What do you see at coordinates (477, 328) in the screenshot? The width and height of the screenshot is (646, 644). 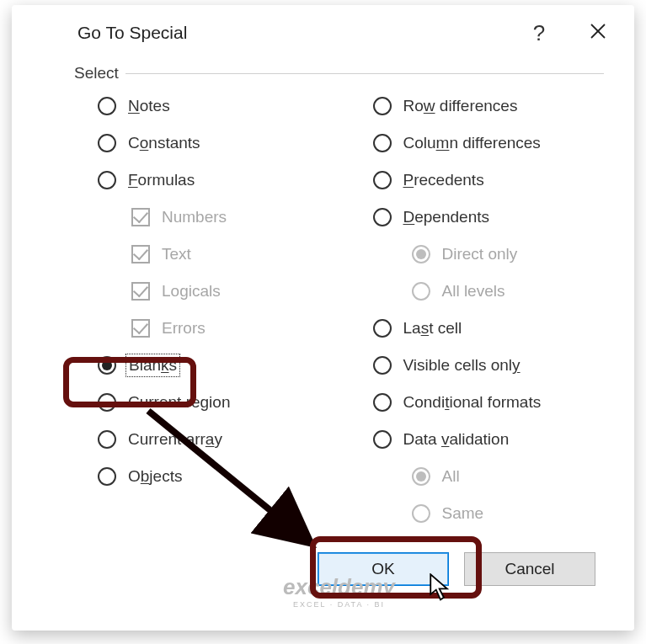 I see `option-last-cell: Last cell` at bounding box center [477, 328].